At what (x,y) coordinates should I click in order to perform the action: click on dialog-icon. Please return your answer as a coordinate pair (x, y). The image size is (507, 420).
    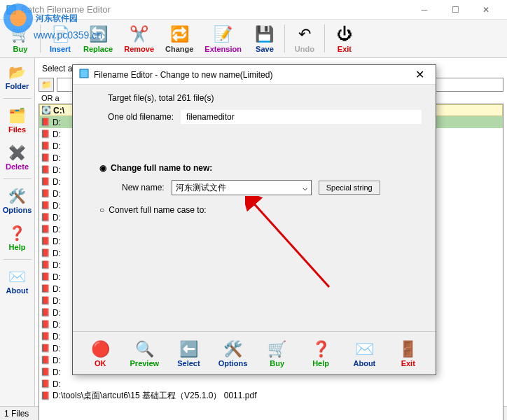
    Looking at the image, I should click on (84, 74).